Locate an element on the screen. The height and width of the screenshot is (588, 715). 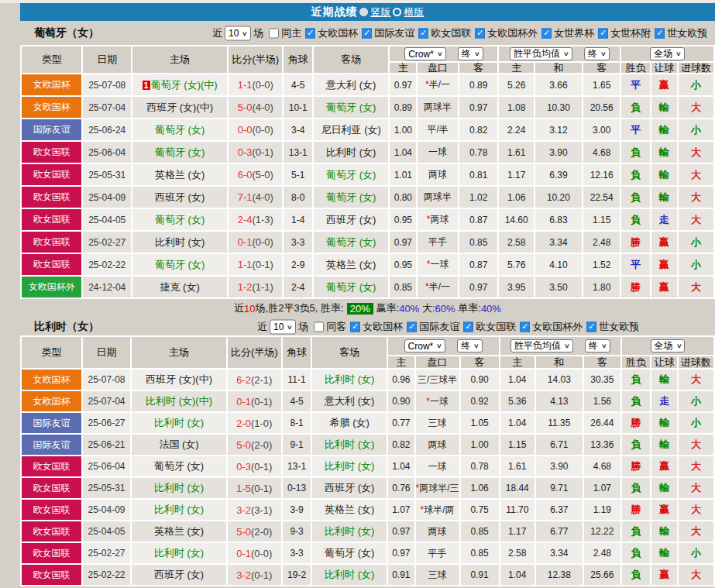
score-half: (2-0) is located at coordinates (262, 531).